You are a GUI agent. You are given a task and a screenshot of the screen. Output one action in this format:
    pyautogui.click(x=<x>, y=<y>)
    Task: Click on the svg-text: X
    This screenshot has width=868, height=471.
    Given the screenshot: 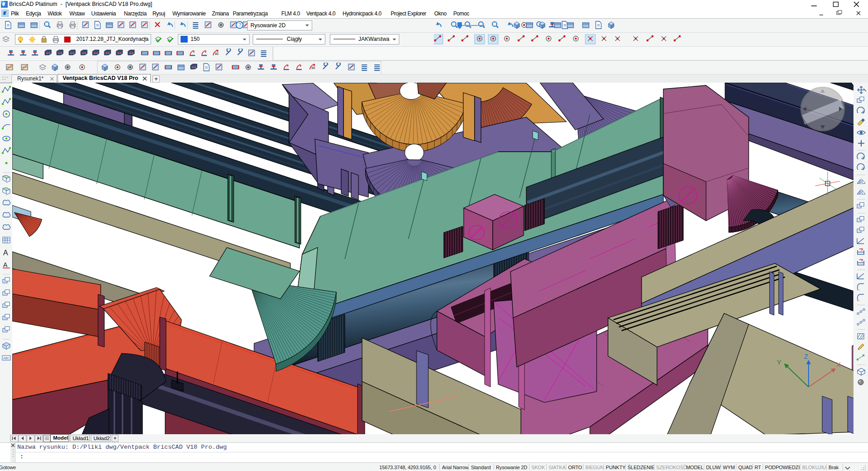 What is the action you would take?
    pyautogui.click(x=839, y=364)
    